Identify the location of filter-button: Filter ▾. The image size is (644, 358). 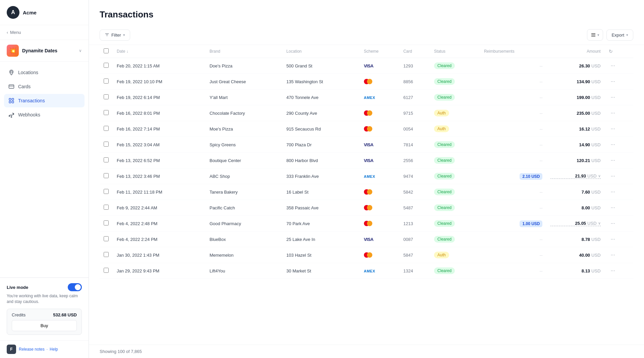
(115, 35).